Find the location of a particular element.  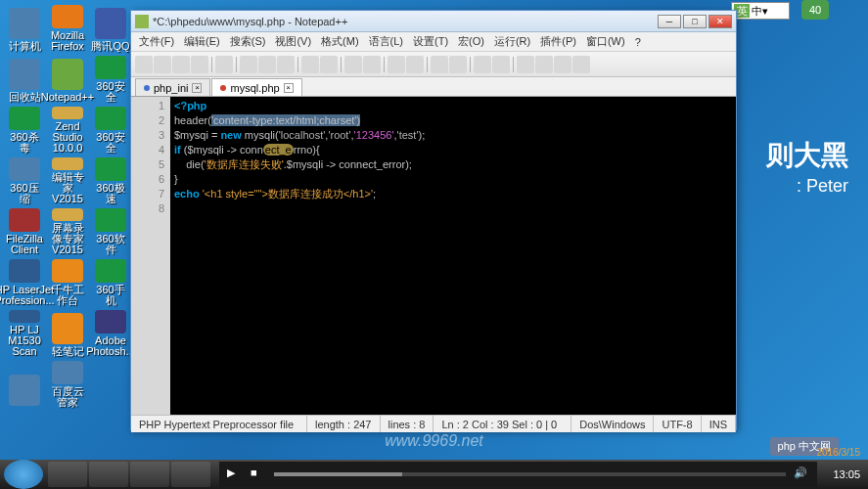

macro-record-icon is located at coordinates (525, 65).